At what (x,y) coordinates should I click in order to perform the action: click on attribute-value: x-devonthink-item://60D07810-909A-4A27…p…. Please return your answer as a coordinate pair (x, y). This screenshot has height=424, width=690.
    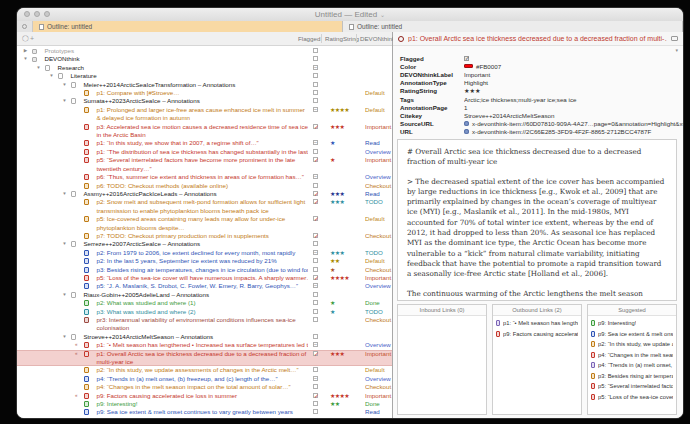
    Looking at the image, I should click on (574, 124).